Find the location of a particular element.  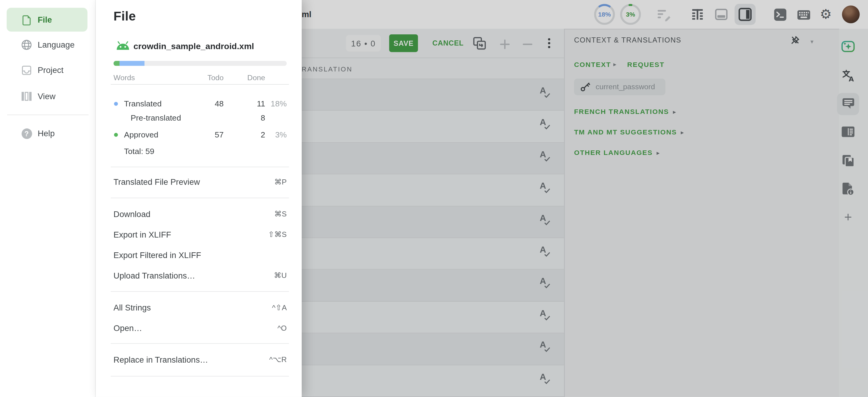

sidebar-item-label: File is located at coordinates (45, 20).